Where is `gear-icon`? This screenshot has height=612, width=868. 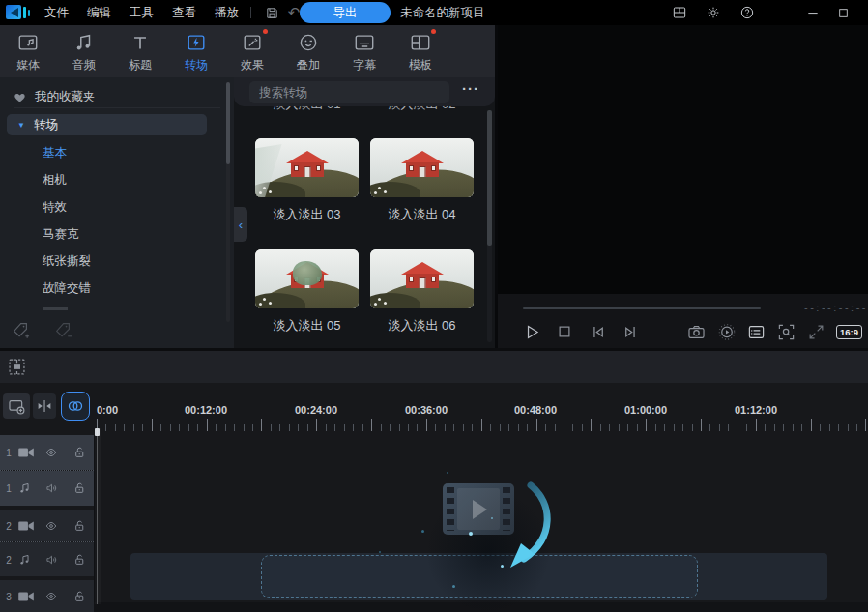 gear-icon is located at coordinates (713, 13).